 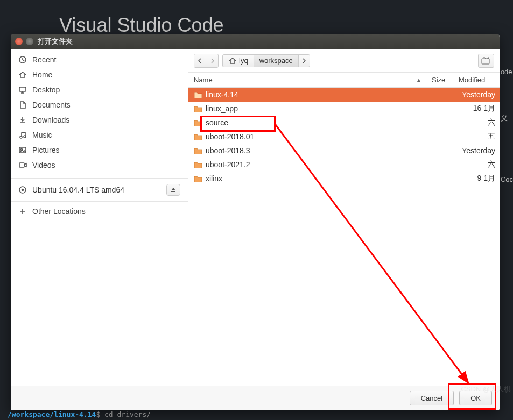 I want to click on minimize-icon, so click(x=30, y=41).